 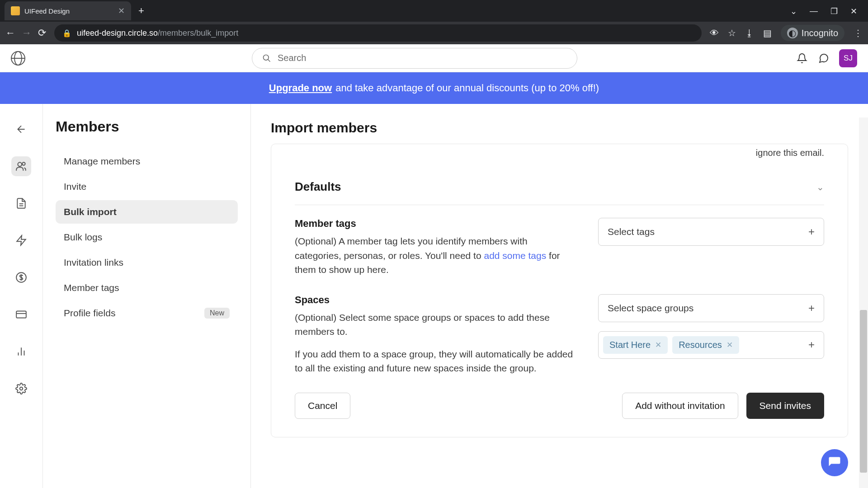 I want to click on document-icon, so click(x=21, y=203).